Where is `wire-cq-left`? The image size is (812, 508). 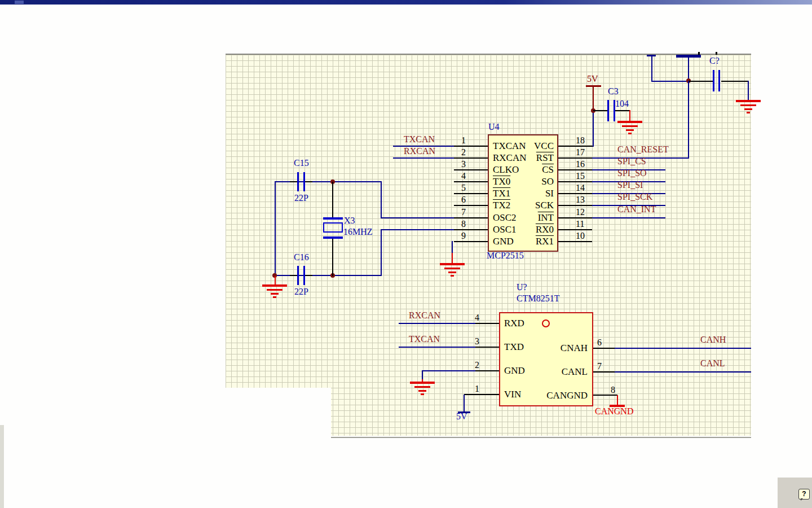
wire-cq-left is located at coordinates (670, 81).